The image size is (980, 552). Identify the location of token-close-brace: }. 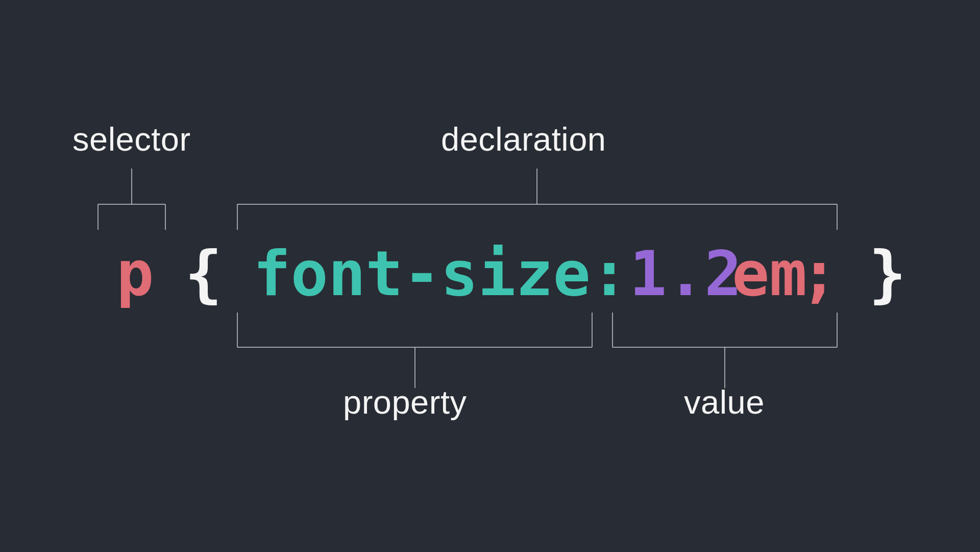
(887, 274).